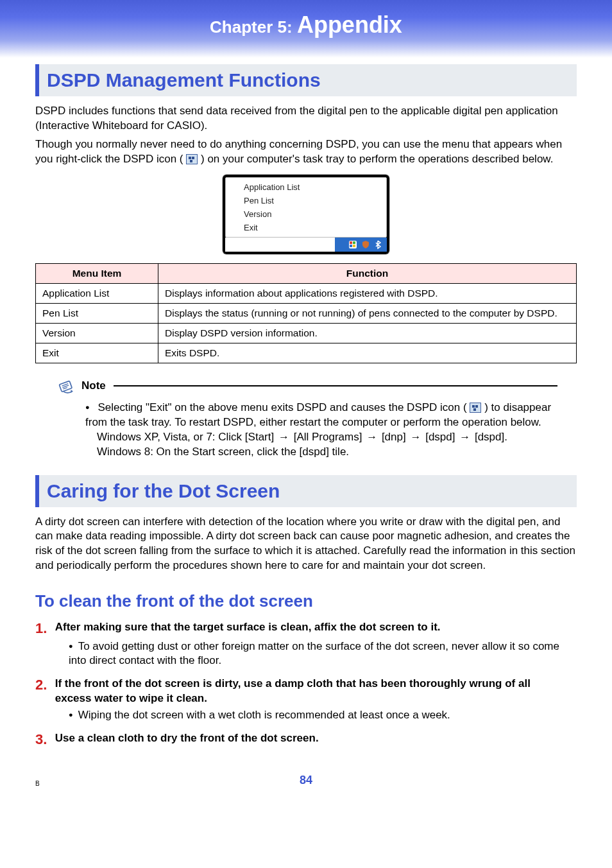 This screenshot has height=868, width=612. Describe the element at coordinates (306, 780) in the screenshot. I see `page-number: 84` at that location.